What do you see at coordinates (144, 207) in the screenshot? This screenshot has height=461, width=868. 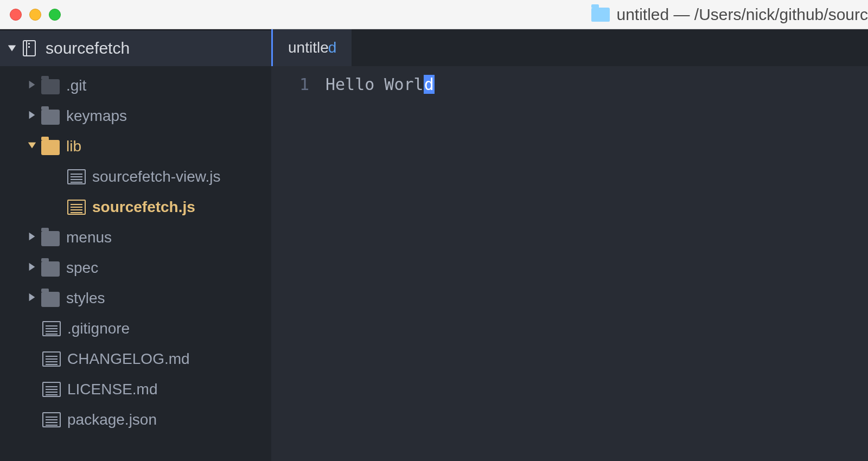 I see `tree-item-label: sourcefetch.js` at bounding box center [144, 207].